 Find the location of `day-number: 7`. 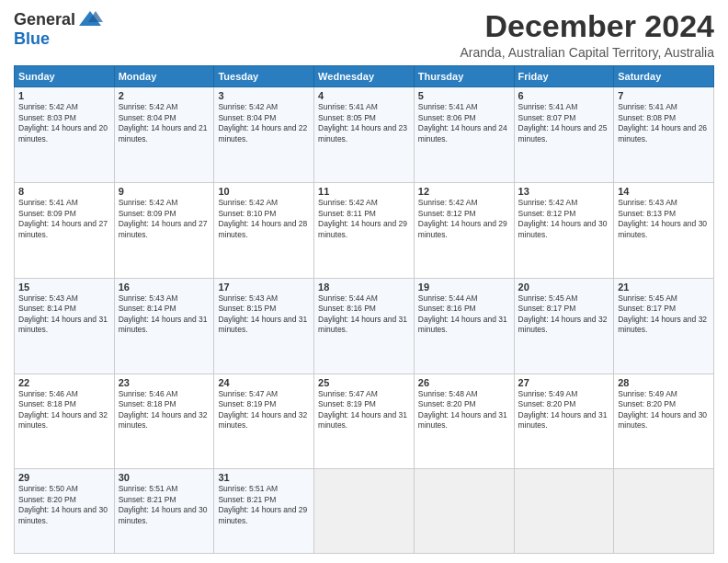

day-number: 7 is located at coordinates (664, 96).